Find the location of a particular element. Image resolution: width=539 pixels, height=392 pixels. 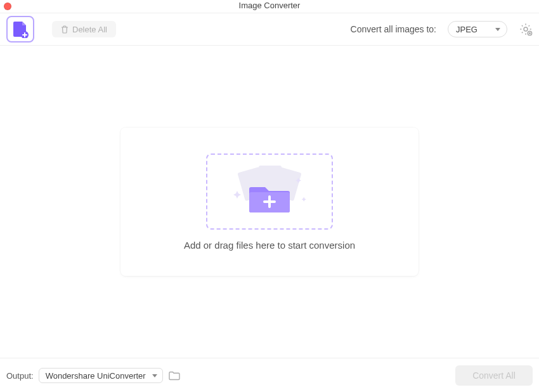

delete-all-button: Delete All is located at coordinates (84, 29).